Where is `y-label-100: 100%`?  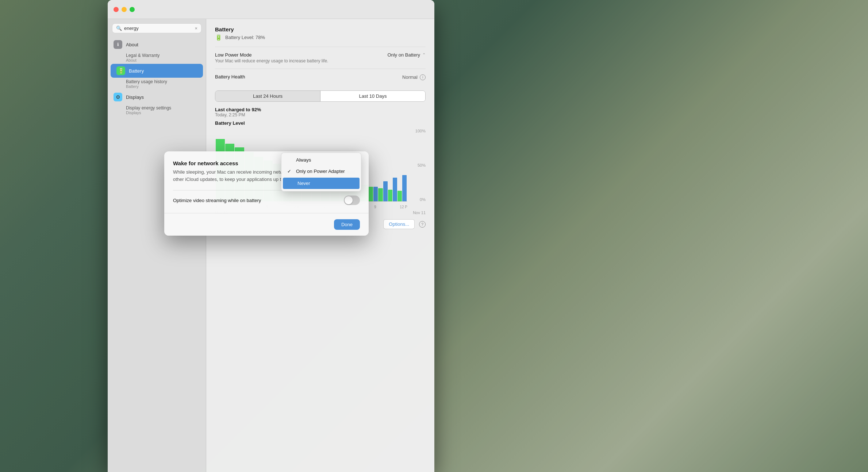
y-label-100: 100% is located at coordinates (418, 131).